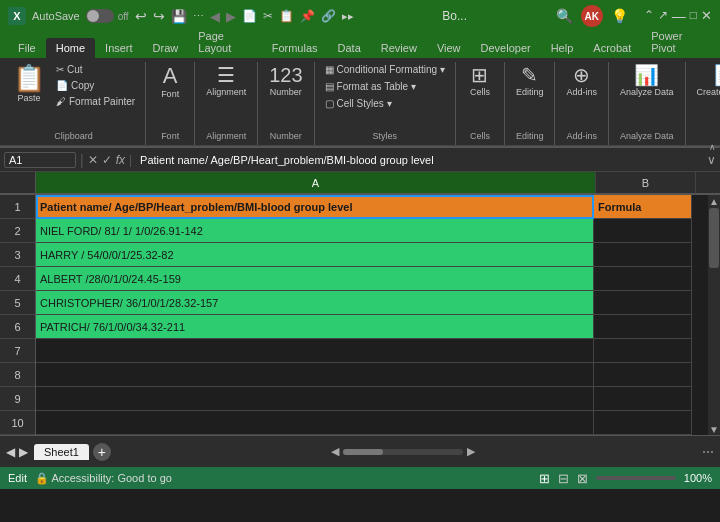 This screenshot has width=720, height=522. What do you see at coordinates (358, 104) in the screenshot?
I see `cell-styles-button: ▢ Cell Styles ▾` at bounding box center [358, 104].